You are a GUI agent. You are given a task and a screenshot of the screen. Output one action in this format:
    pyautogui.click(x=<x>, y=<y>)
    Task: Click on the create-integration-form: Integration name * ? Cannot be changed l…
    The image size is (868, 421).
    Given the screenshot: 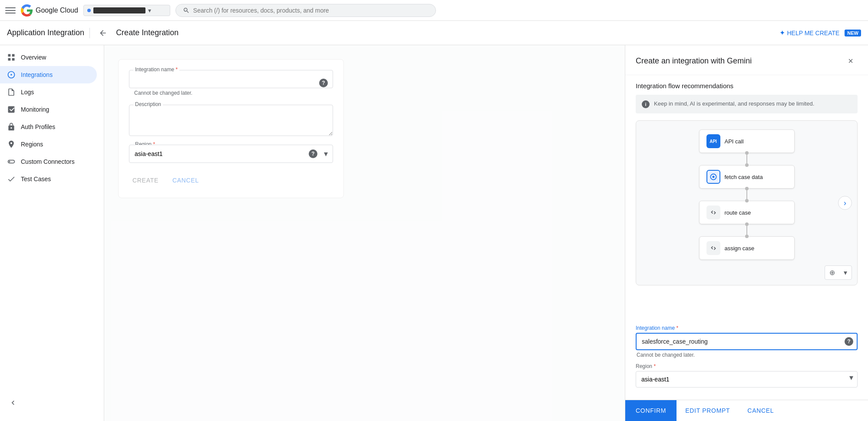 What is the action you would take?
    pyautogui.click(x=231, y=129)
    